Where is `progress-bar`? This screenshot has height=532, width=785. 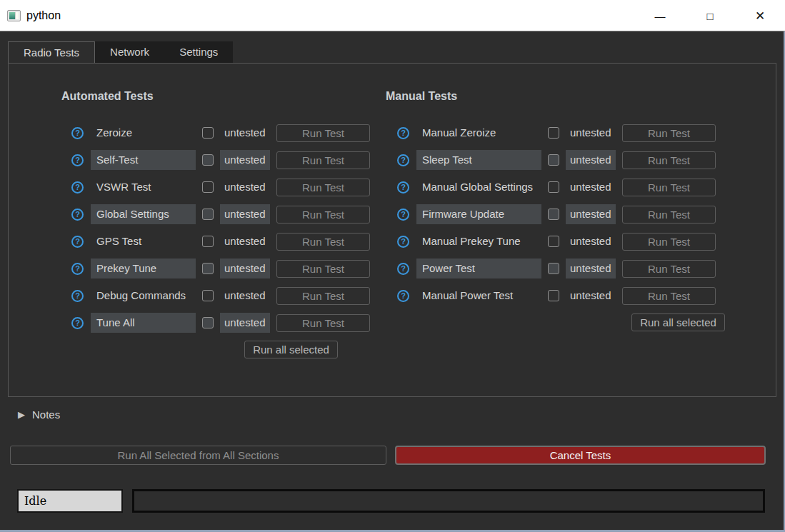
progress-bar is located at coordinates (449, 501).